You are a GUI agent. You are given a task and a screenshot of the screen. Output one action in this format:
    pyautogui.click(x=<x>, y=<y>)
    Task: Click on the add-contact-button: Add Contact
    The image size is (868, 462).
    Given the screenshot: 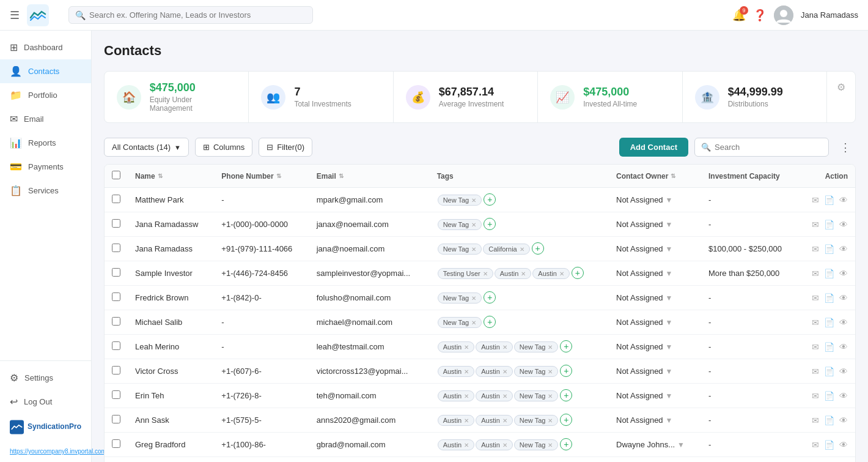 What is the action you would take?
    pyautogui.click(x=654, y=147)
    